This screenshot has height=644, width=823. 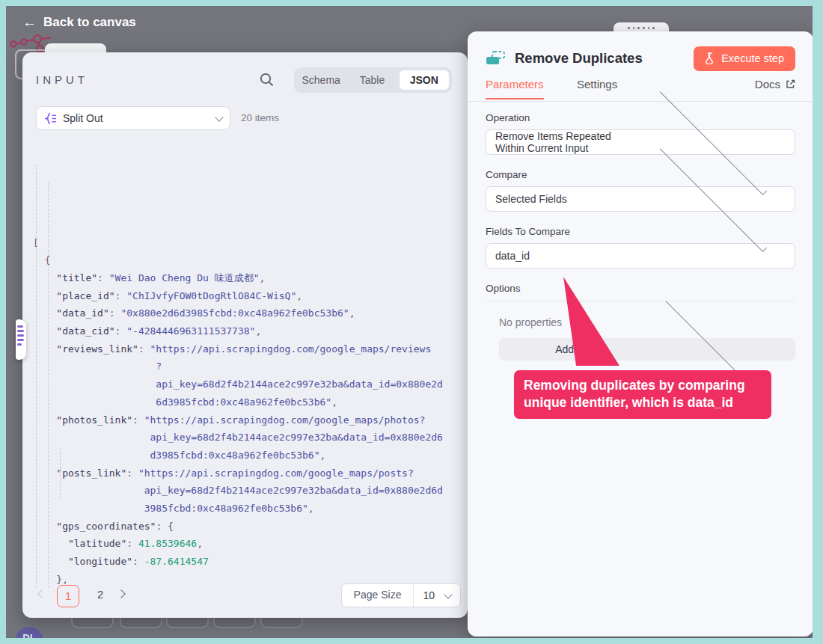 What do you see at coordinates (248, 527) in the screenshot?
I see `json-line: "gps_coordinates": {` at bounding box center [248, 527].